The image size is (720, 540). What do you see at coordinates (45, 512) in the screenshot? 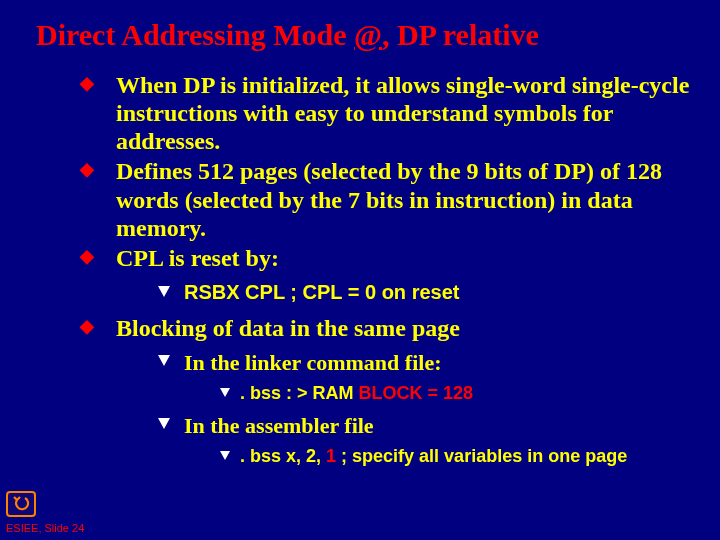
I see `slide-footer: ESIEE, Slide 24` at bounding box center [45, 512].